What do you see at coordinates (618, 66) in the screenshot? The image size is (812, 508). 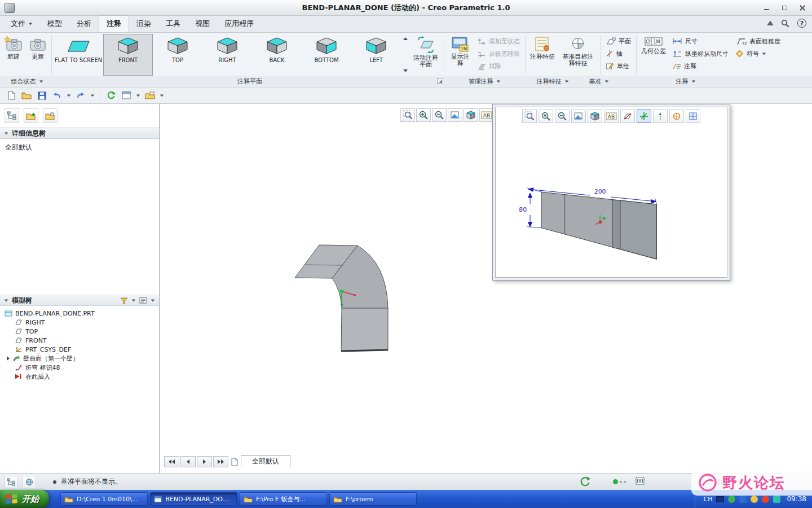 I see `sketch-button: 草绘` at bounding box center [618, 66].